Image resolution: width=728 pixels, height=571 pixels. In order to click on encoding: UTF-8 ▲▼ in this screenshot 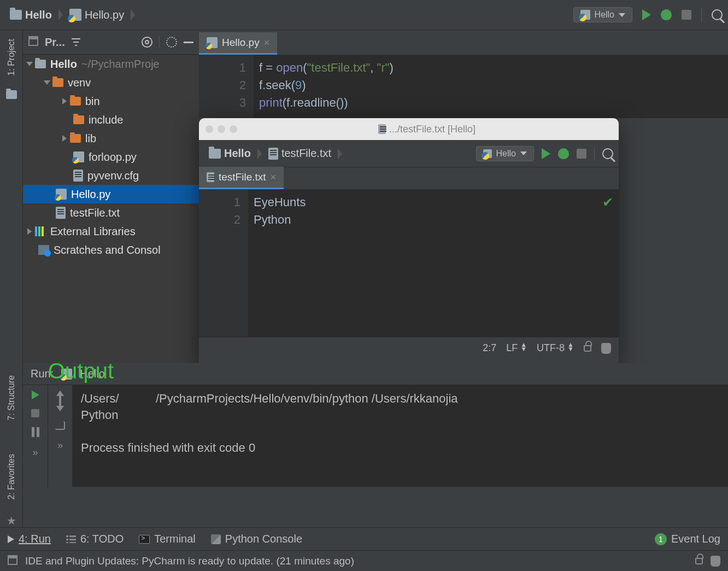, I will do `click(555, 348)`.